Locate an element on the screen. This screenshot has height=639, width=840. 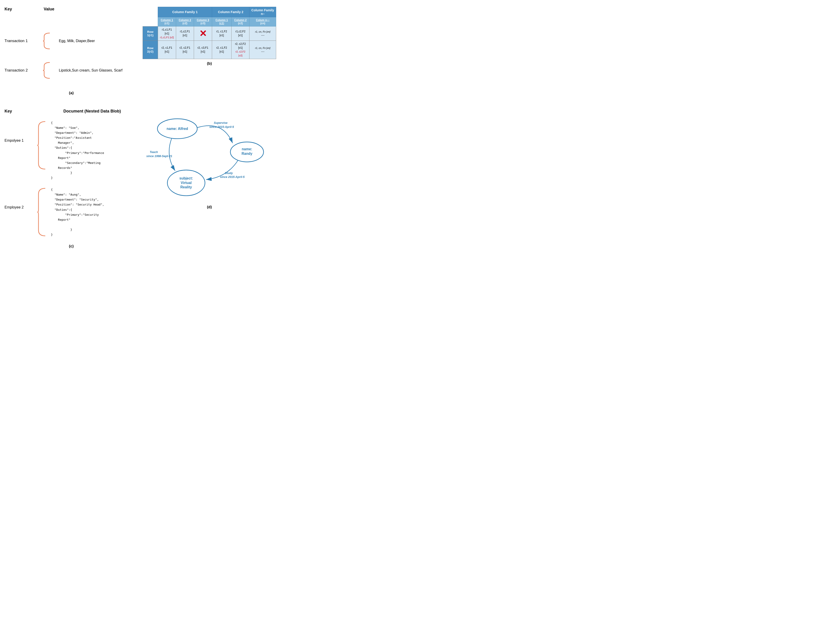
panel-c: Key Document (Nested Data Blob) Empolyee… is located at coordinates (71, 177).